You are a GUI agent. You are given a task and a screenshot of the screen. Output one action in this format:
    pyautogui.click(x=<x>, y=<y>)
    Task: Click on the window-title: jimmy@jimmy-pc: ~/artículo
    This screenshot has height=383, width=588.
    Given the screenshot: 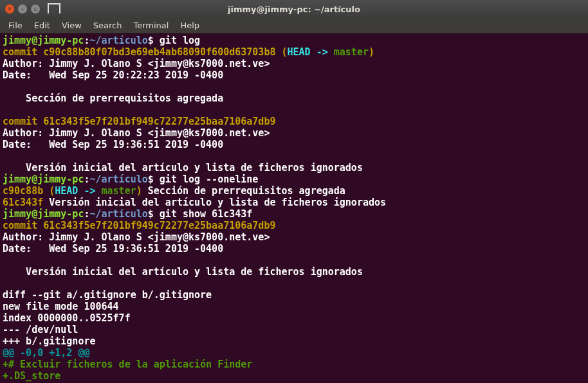 What is the action you would take?
    pyautogui.click(x=294, y=9)
    